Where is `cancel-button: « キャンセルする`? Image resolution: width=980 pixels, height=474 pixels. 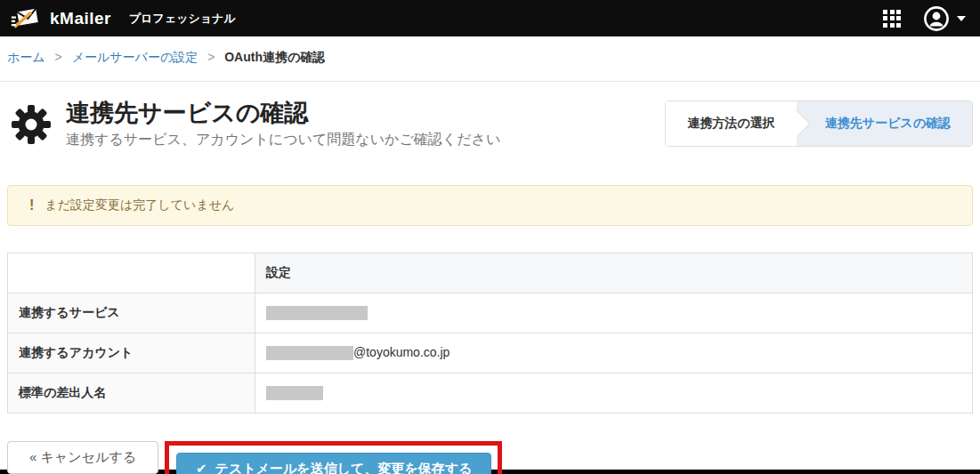 cancel-button: « キャンセルする is located at coordinates (83, 457).